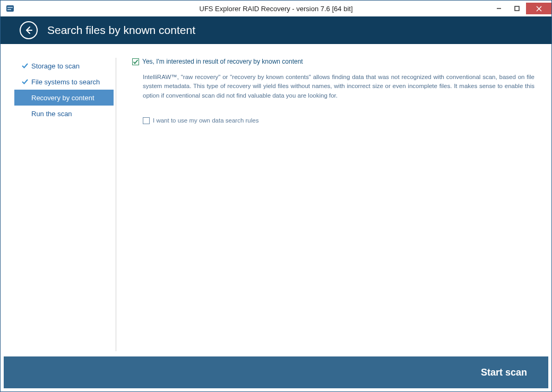 This screenshot has width=552, height=392. What do you see at coordinates (136, 62) in the screenshot?
I see `checkmark-icon` at bounding box center [136, 62].